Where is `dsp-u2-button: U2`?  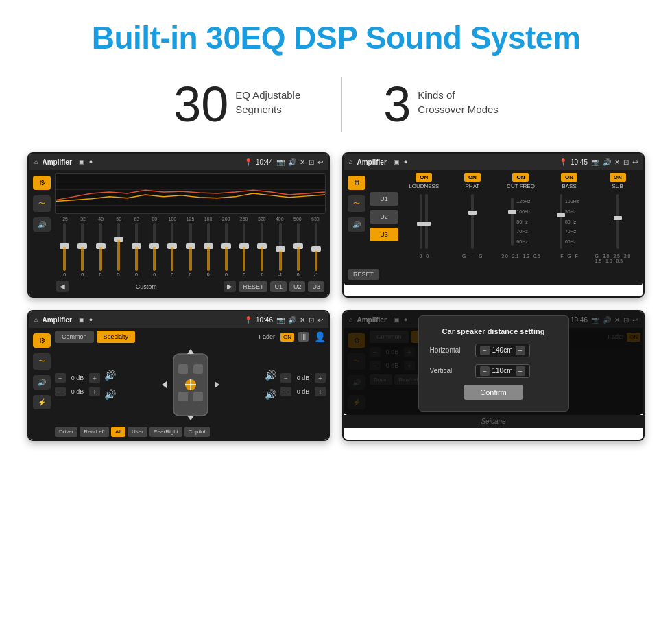 dsp-u2-button: U2 is located at coordinates (384, 217).